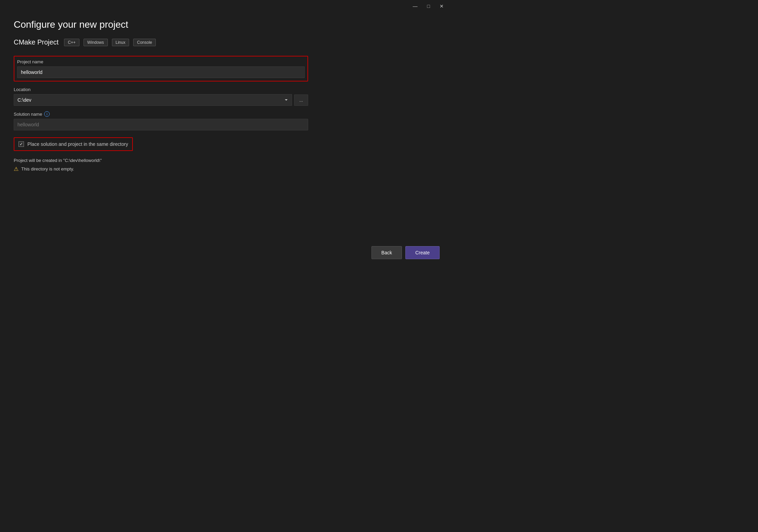  I want to click on maximize-button: □, so click(429, 6).